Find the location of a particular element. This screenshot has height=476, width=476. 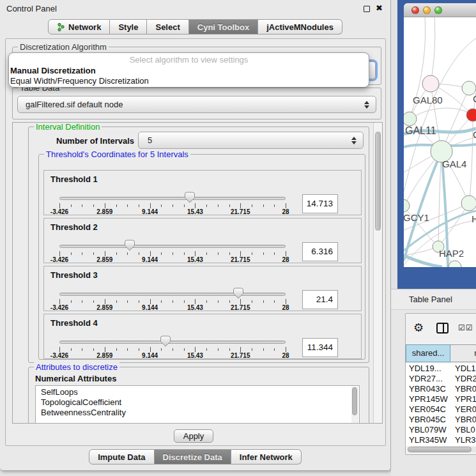

table-row: YPR145WYPR1 is located at coordinates (441, 399).